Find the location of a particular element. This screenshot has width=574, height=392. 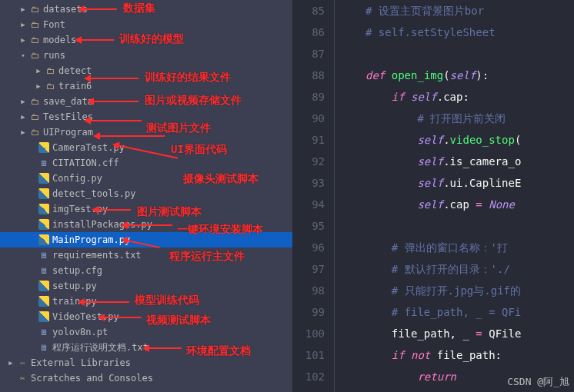

line-number: 97 is located at coordinates (309, 269).